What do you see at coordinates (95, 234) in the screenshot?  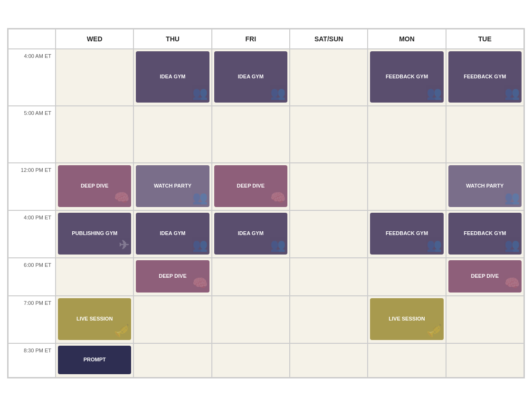 I see `event-block-publishing-gym-r3c0: ✈PUBLISHING GYM` at bounding box center [95, 234].